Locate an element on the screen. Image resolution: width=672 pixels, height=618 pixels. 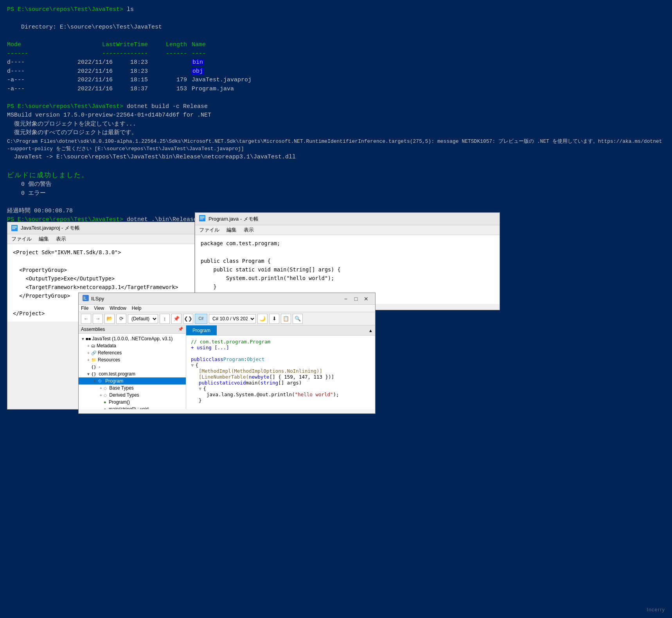
ilspy-menu-file: File is located at coordinates (84, 308).